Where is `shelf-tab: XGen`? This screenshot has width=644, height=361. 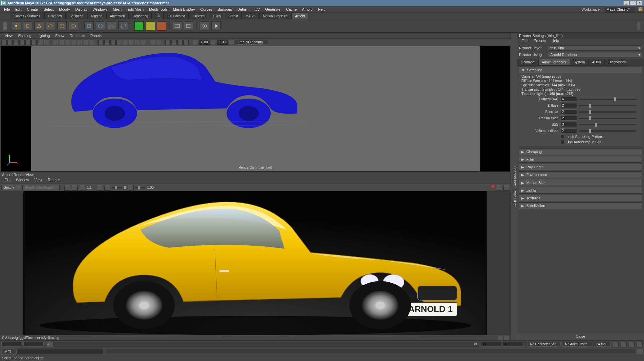
shelf-tab: XGen is located at coordinates (217, 16).